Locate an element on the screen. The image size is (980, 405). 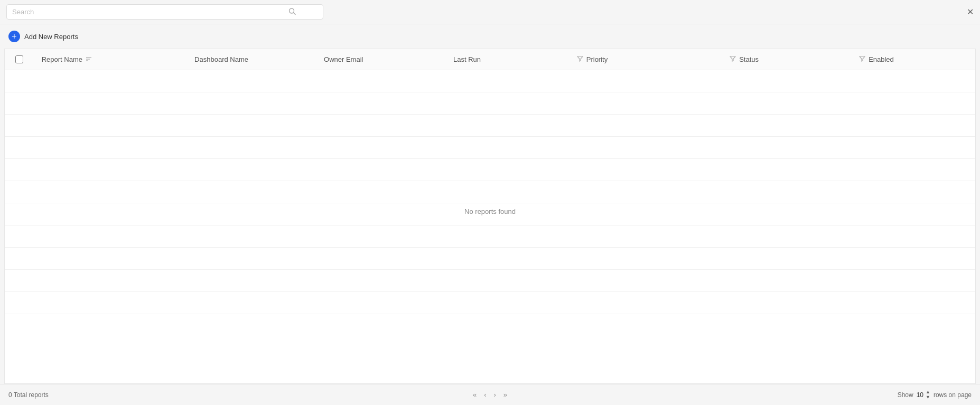
empty-message: No reports found is located at coordinates (490, 211).